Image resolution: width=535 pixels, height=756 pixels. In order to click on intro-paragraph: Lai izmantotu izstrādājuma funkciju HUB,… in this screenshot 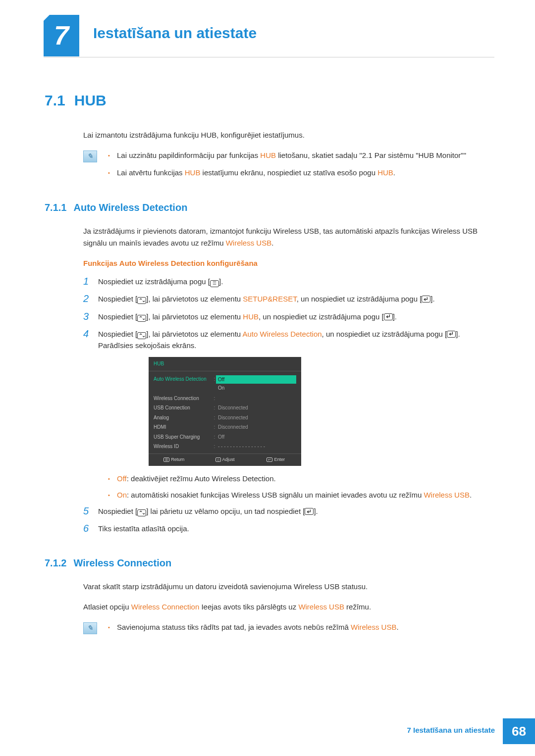, I will do `click(289, 135)`.